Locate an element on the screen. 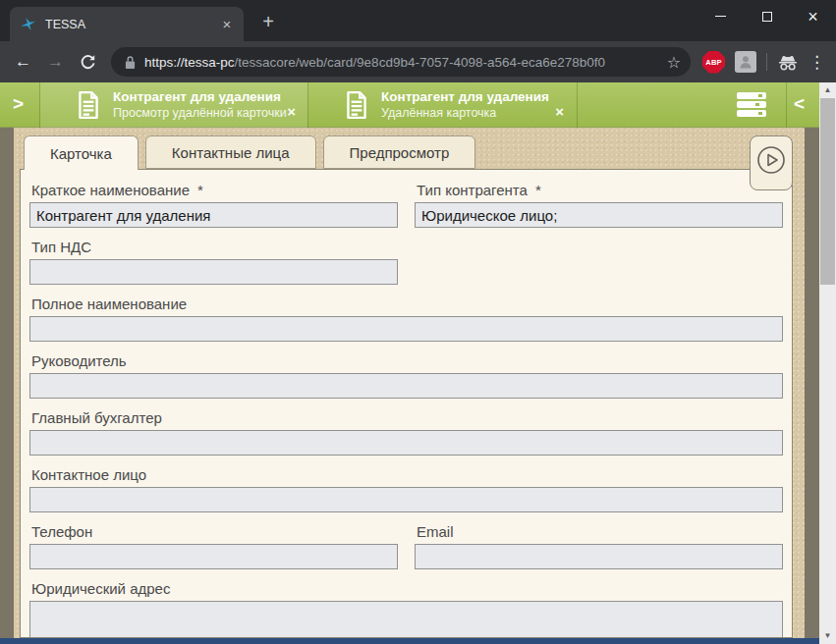 The image size is (836, 644). card-tab-1: Контрагент для удаления Просмотр удалённ… is located at coordinates (174, 105).